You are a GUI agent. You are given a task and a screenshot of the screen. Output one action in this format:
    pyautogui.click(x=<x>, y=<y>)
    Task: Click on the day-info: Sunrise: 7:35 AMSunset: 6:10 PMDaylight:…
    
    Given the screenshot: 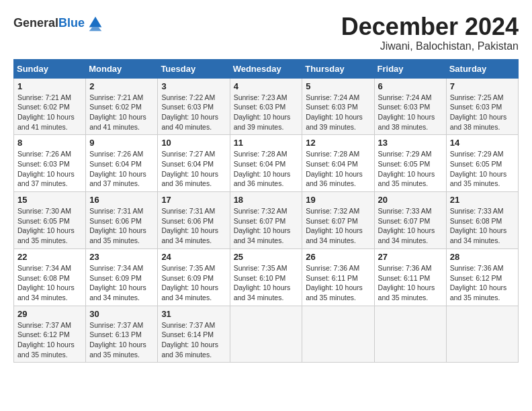 What is the action you would take?
    pyautogui.click(x=266, y=283)
    